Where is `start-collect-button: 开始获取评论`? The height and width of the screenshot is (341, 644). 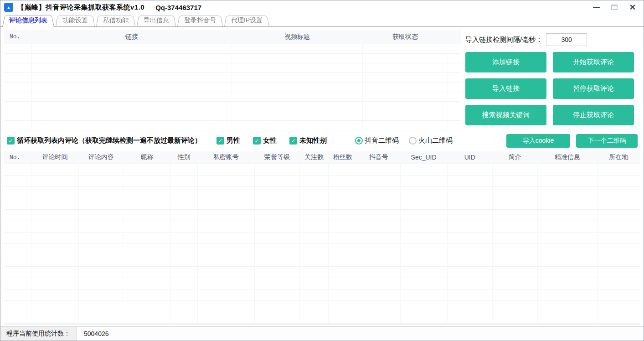
start-collect-button: 开始获取评论 is located at coordinates (593, 62).